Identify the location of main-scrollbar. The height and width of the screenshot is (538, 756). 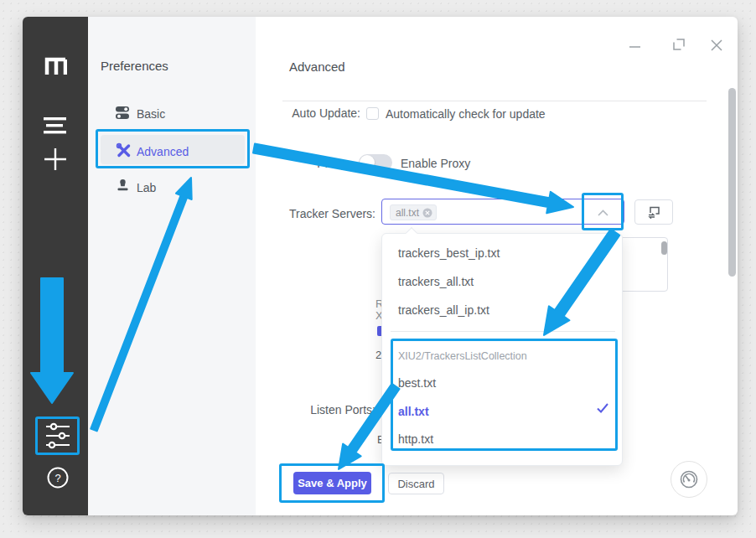
(733, 183).